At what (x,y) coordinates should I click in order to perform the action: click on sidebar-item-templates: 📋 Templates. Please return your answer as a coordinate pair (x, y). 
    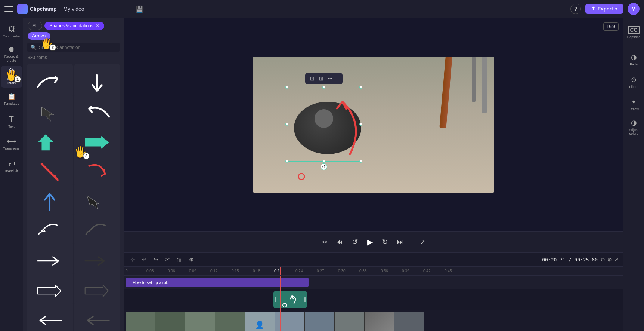
    Looking at the image, I should click on (12, 99).